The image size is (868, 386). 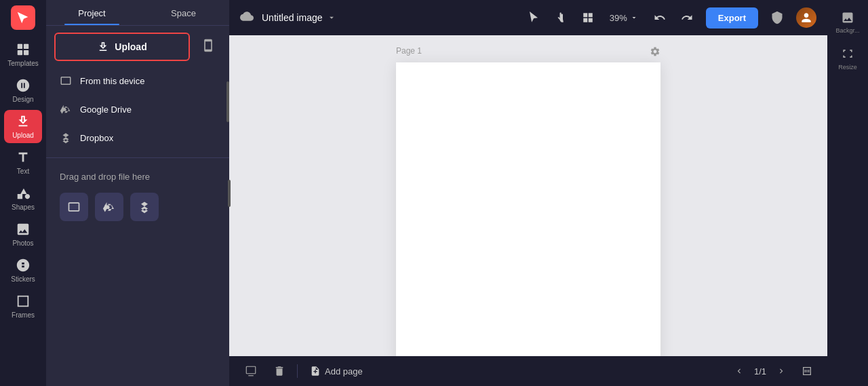 What do you see at coordinates (739, 371) in the screenshot?
I see `prev-page-button` at bounding box center [739, 371].